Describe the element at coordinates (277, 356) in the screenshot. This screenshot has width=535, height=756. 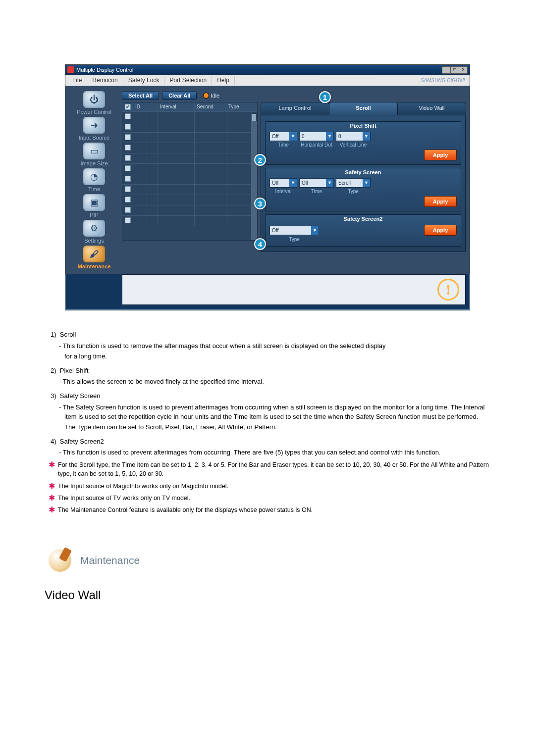
I see `list-sub: for a long time.` at that location.